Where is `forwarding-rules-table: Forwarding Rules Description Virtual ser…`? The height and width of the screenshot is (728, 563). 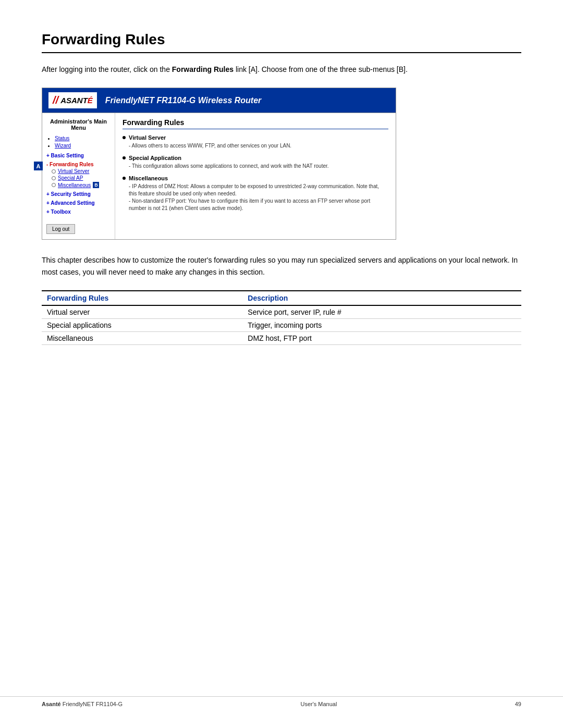 forwarding-rules-table: Forwarding Rules Description Virtual ser… is located at coordinates (282, 318).